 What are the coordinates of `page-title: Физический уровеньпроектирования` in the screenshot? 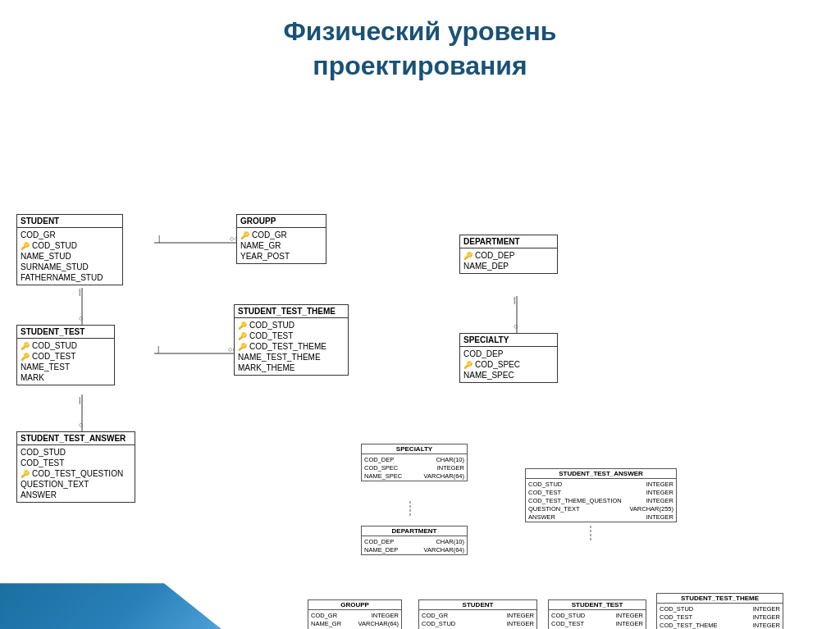 It's located at (420, 46).